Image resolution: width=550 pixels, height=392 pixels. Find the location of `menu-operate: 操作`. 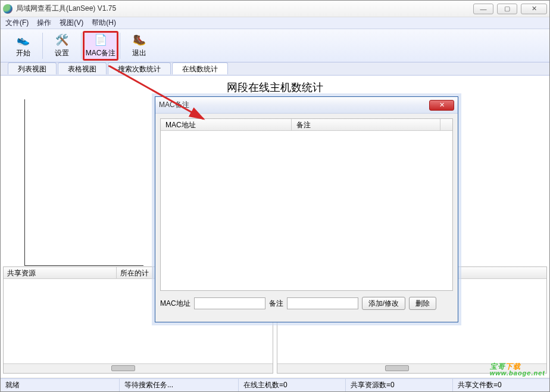

menu-operate: 操作 is located at coordinates (44, 23).